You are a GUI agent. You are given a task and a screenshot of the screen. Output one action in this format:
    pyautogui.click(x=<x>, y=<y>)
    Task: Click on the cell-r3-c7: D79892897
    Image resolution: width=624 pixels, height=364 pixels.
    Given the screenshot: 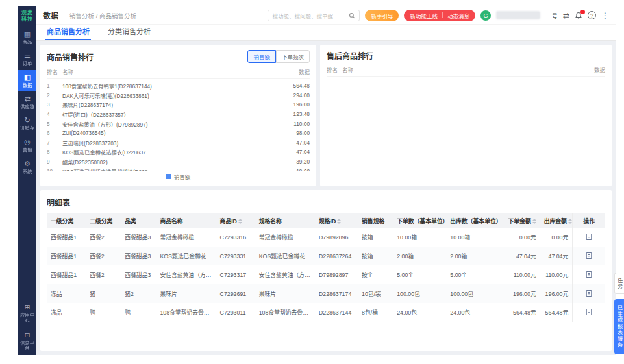 What is the action you would take?
    pyautogui.click(x=336, y=275)
    